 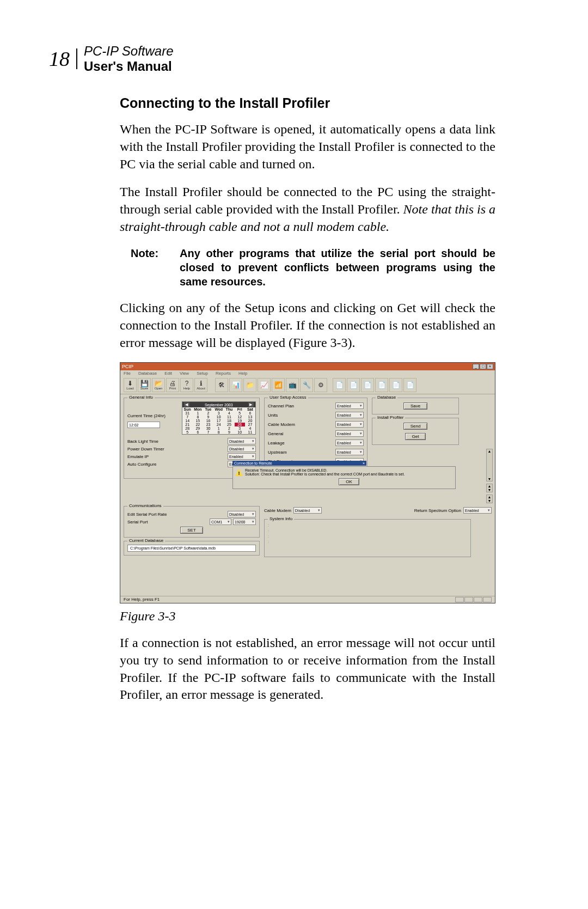 What do you see at coordinates (208, 420) in the screenshot?
I see `cal-day: 16` at bounding box center [208, 420].